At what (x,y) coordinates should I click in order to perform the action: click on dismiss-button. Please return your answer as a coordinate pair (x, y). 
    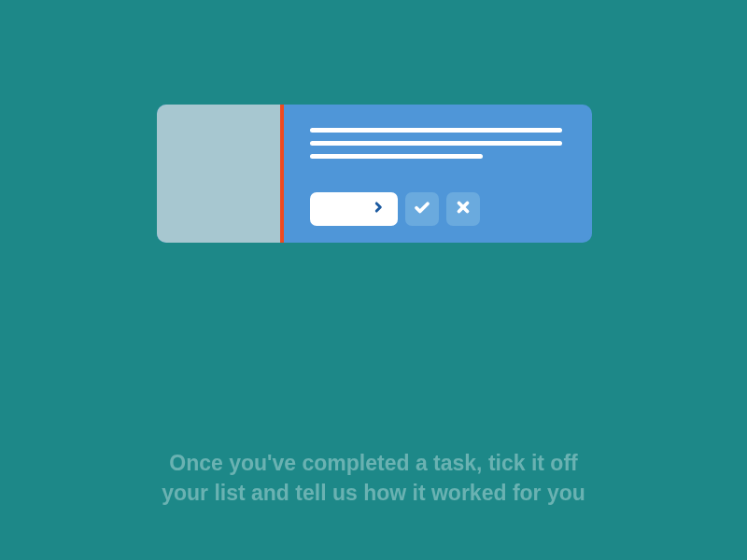
    Looking at the image, I should click on (463, 209).